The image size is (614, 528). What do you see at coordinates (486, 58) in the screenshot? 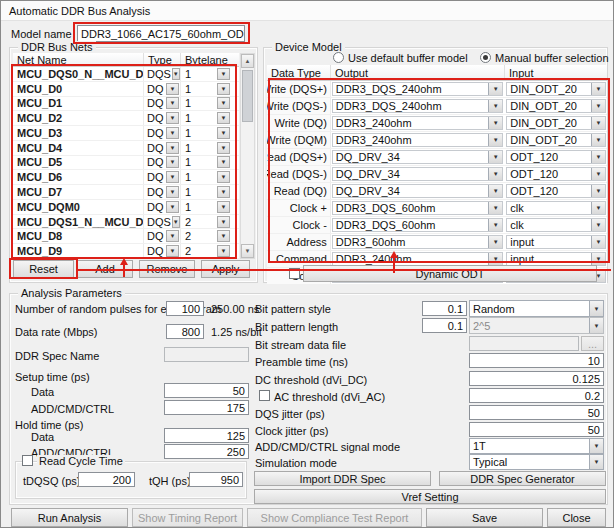
I see `manual-buffer-radio` at bounding box center [486, 58].